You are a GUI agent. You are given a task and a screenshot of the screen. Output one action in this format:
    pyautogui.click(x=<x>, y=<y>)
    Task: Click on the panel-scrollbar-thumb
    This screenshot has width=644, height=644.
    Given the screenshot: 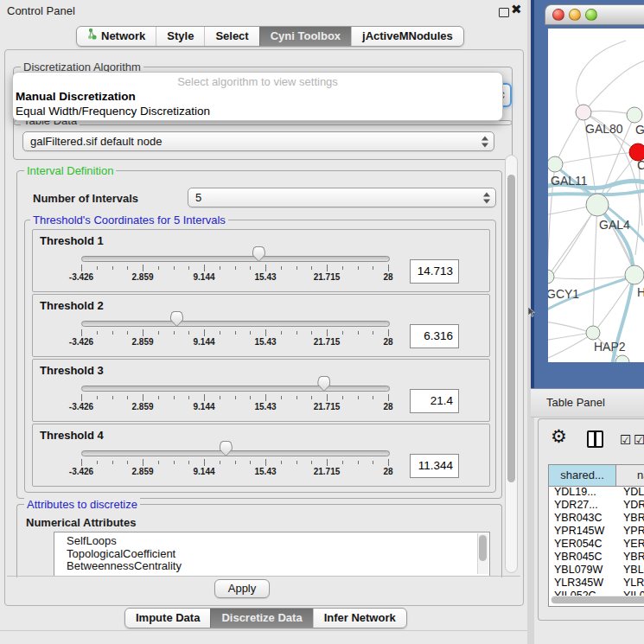 What is the action you would take?
    pyautogui.click(x=512, y=328)
    